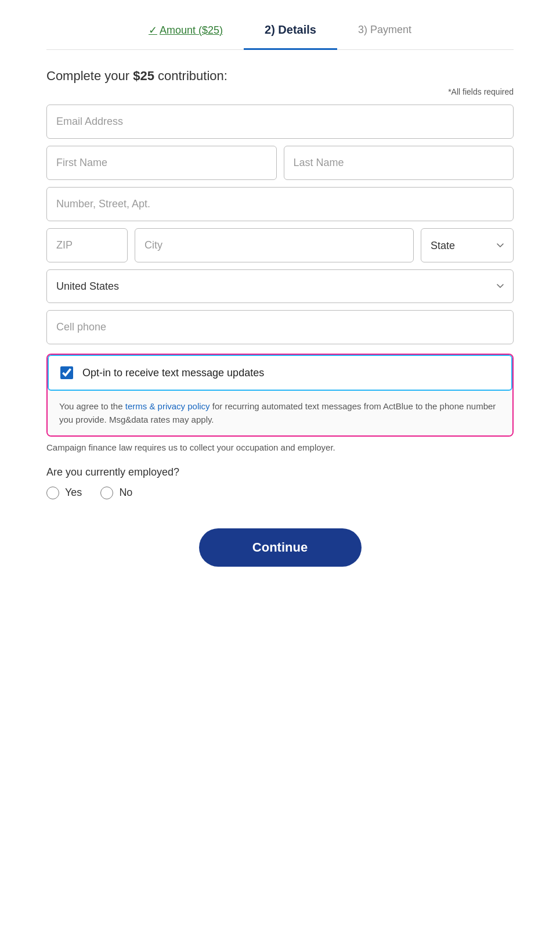  What do you see at coordinates (280, 76) in the screenshot?
I see `page-title: Complete your $25 contribution:` at bounding box center [280, 76].